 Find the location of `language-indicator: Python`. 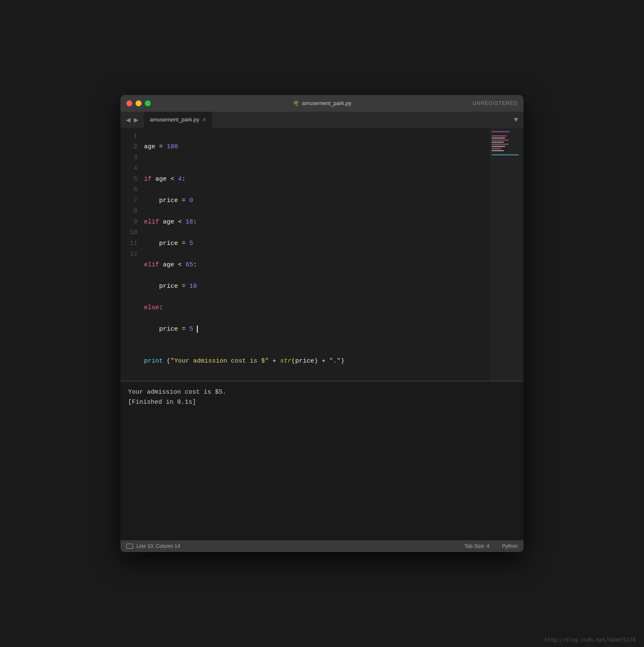

language-indicator: Python is located at coordinates (510, 546).